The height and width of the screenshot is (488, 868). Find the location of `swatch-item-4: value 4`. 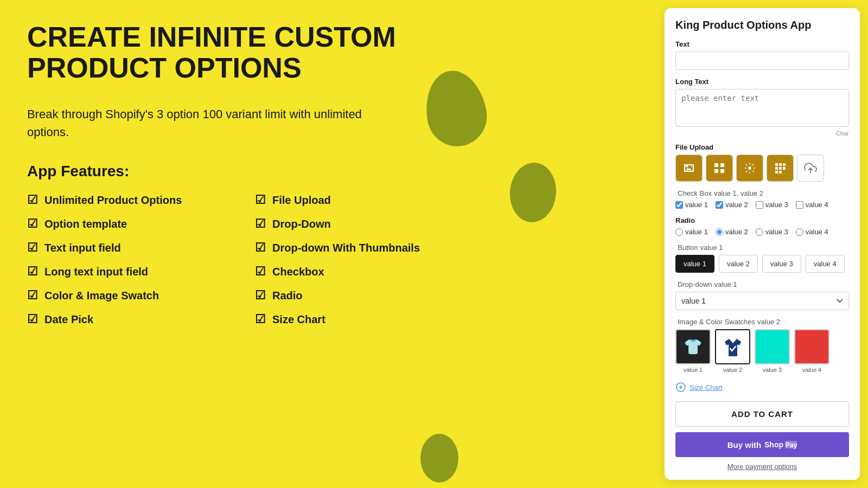

swatch-item-4: value 4 is located at coordinates (812, 351).